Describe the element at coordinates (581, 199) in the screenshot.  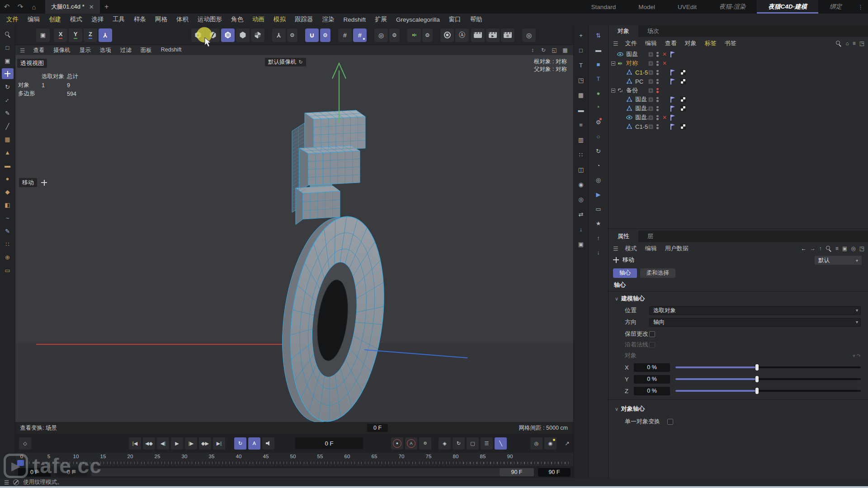
I see `target-icon: ◎` at that location.